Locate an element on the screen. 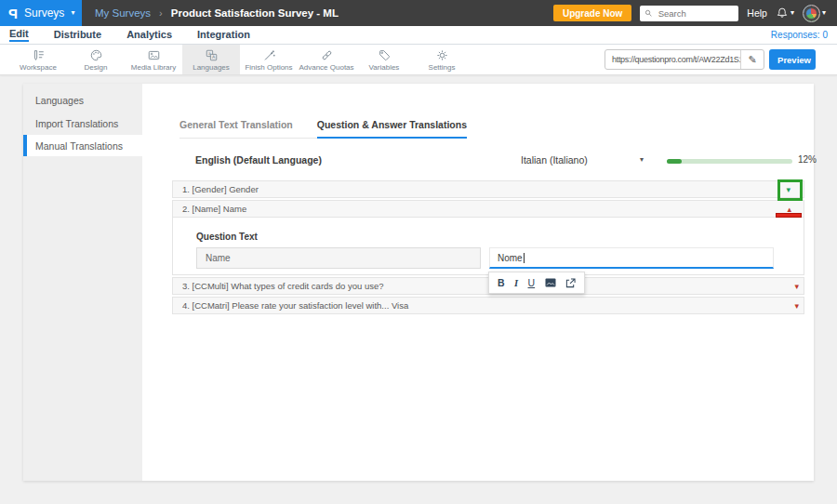 This screenshot has height=504, width=837. question-title: 3. [CCMulti] What types of credit cards … is located at coordinates (283, 286).